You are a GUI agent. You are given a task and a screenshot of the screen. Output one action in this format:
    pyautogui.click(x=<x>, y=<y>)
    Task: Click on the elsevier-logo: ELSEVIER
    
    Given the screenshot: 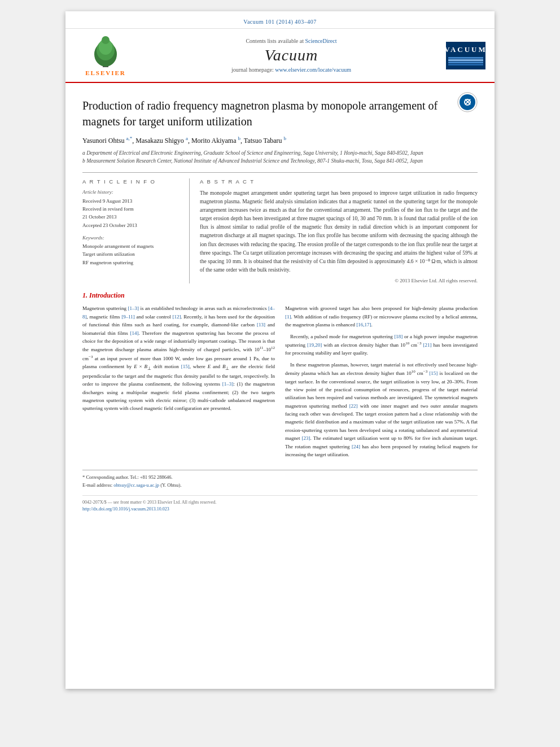 What is the action you would take?
    pyautogui.click(x=106, y=55)
    